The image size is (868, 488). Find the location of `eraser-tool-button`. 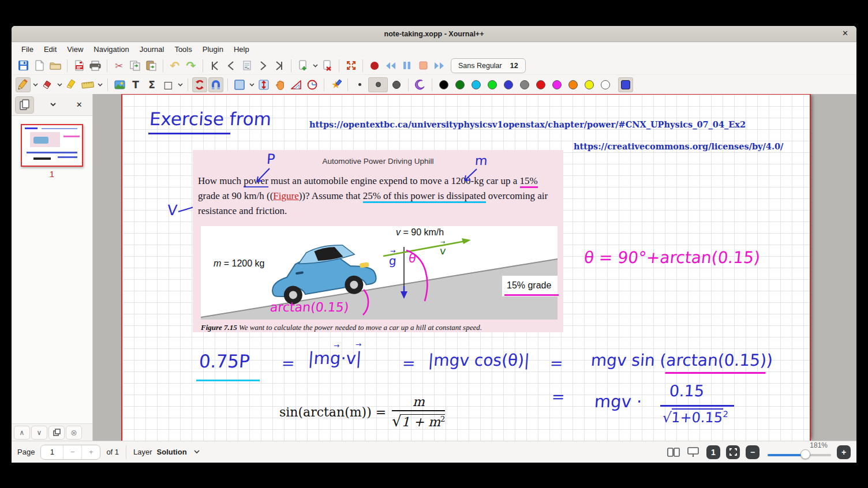

eraser-tool-button is located at coordinates (47, 85).